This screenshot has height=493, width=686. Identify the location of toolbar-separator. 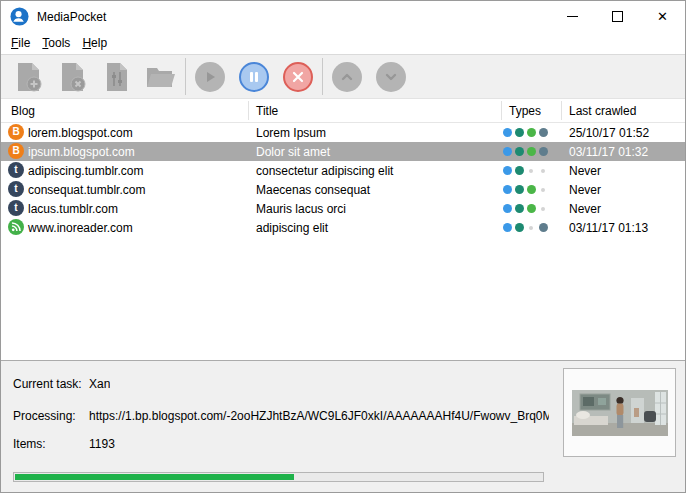
(322, 76).